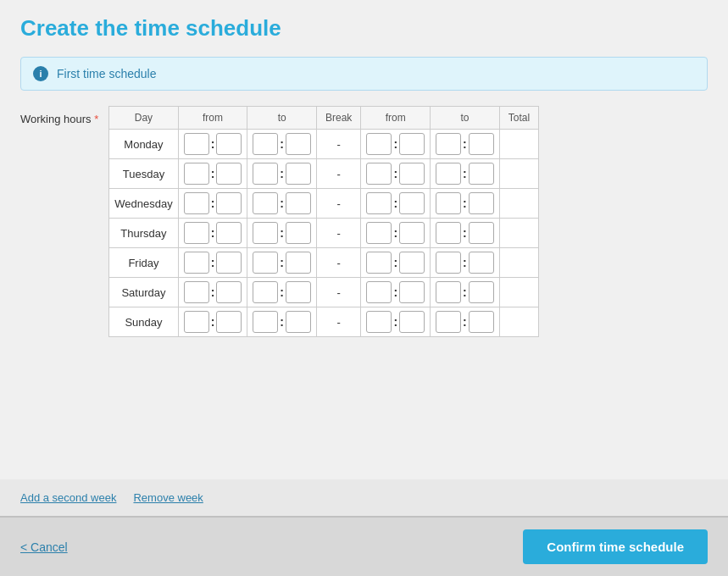  What do you see at coordinates (168, 498) in the screenshot?
I see `remove-week-button: Remove week` at bounding box center [168, 498].